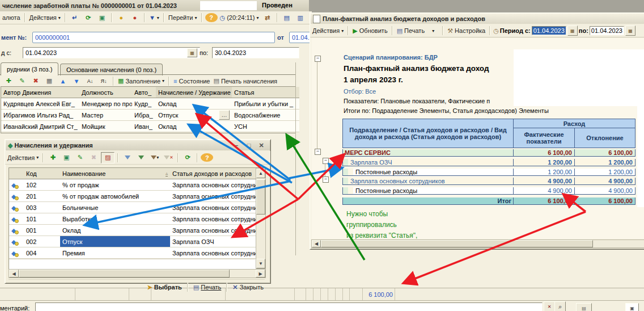 The height and width of the screenshot is (311, 644). What do you see at coordinates (9, 81) in the screenshot?
I see `add-row-icon: ✚` at bounding box center [9, 81].